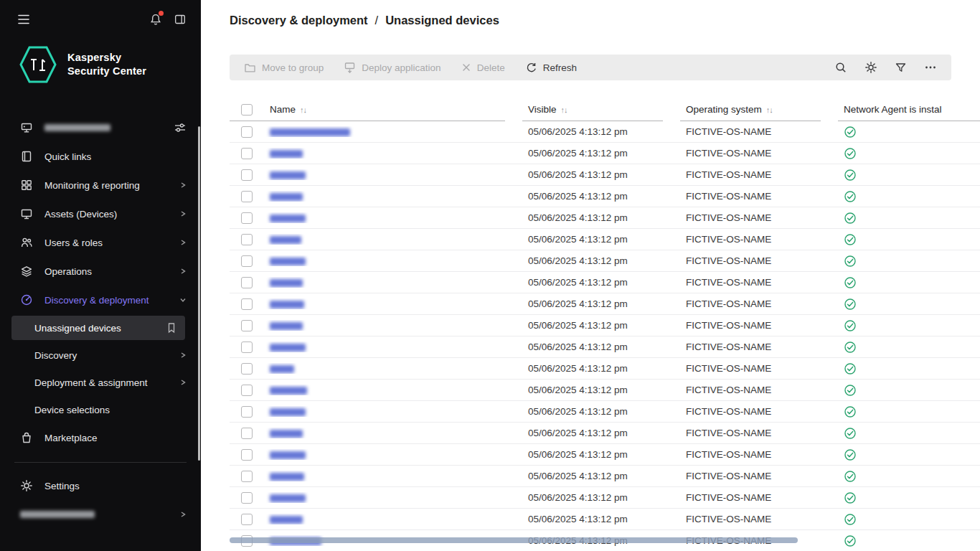 The width and height of the screenshot is (980, 551). What do you see at coordinates (100, 156) in the screenshot?
I see `sidebar-item-quick-links: Quick links` at bounding box center [100, 156].